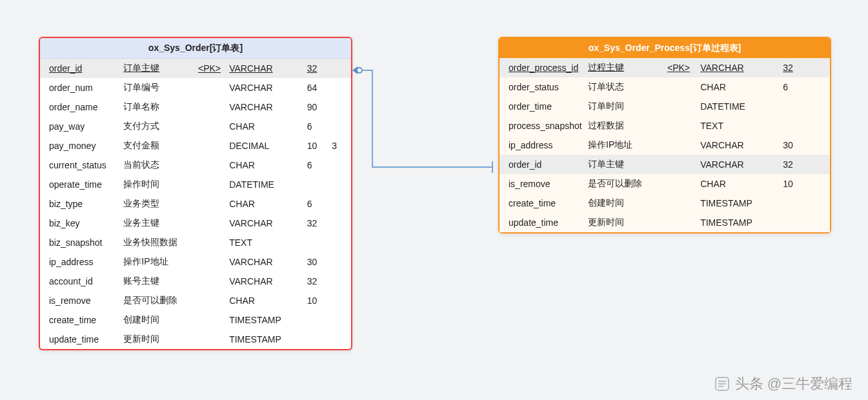 The width and height of the screenshot is (868, 400). I want to click on table-row: order_process_id过程主键<PK>VARCHAR32, so click(665, 68).